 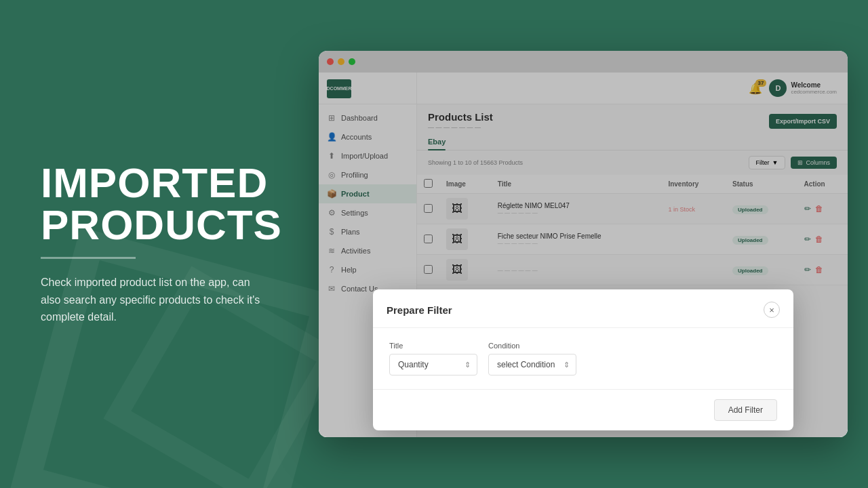 I want to click on title-filter-field: Title Quantity Title SKU Price, so click(x=448, y=359).